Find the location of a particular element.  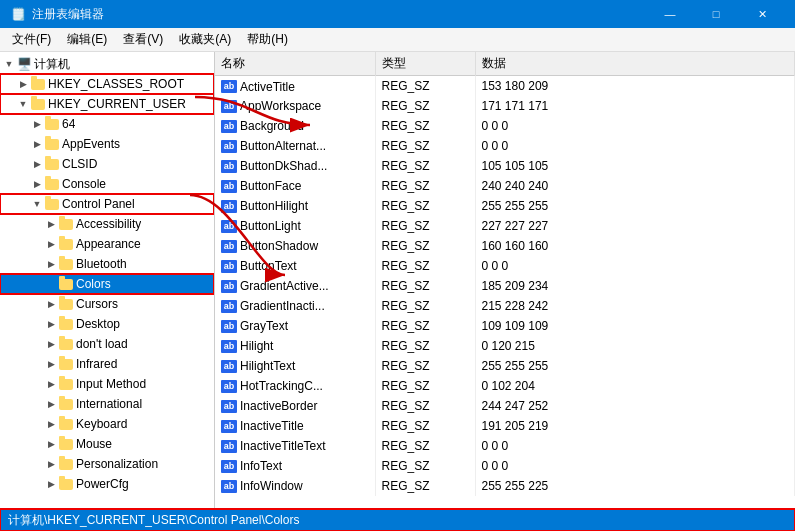

cell-data: 0 0 0 is located at coordinates (635, 146).